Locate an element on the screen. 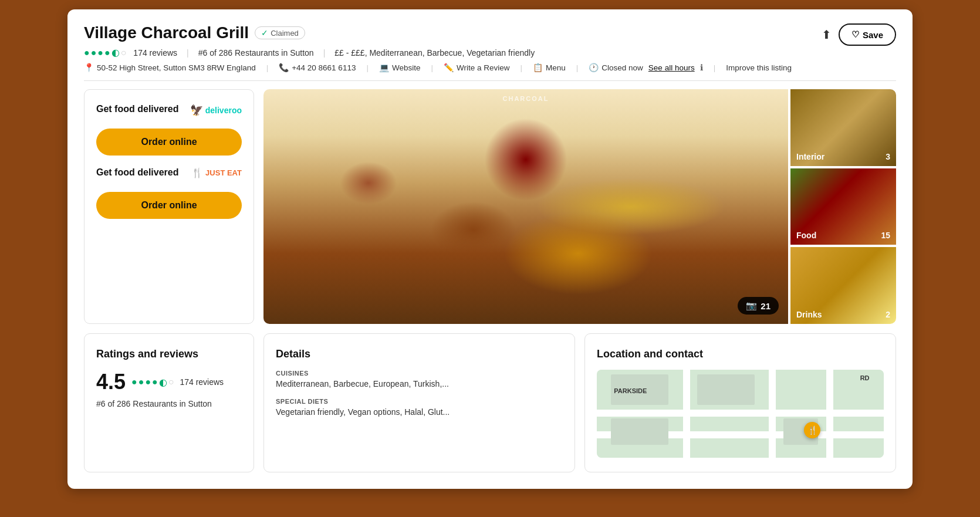 The height and width of the screenshot is (517, 980). see-hours-link: See all hours is located at coordinates (671, 68).